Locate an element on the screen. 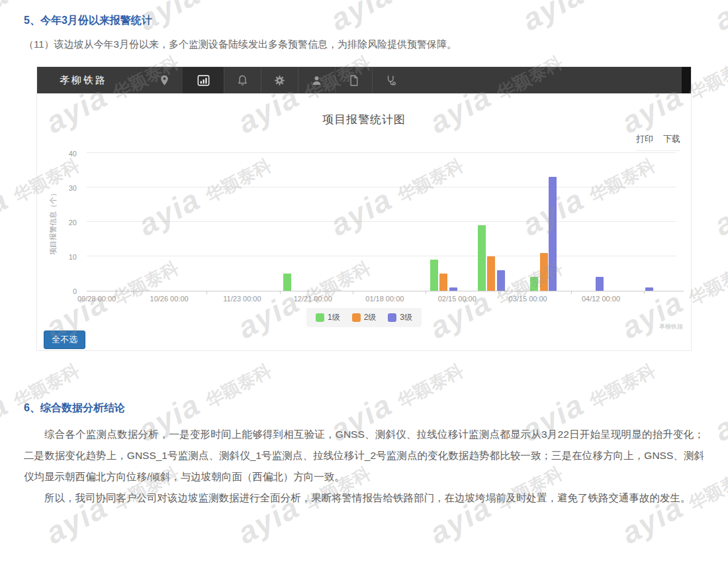  y-tick-label: 0 is located at coordinates (75, 291).